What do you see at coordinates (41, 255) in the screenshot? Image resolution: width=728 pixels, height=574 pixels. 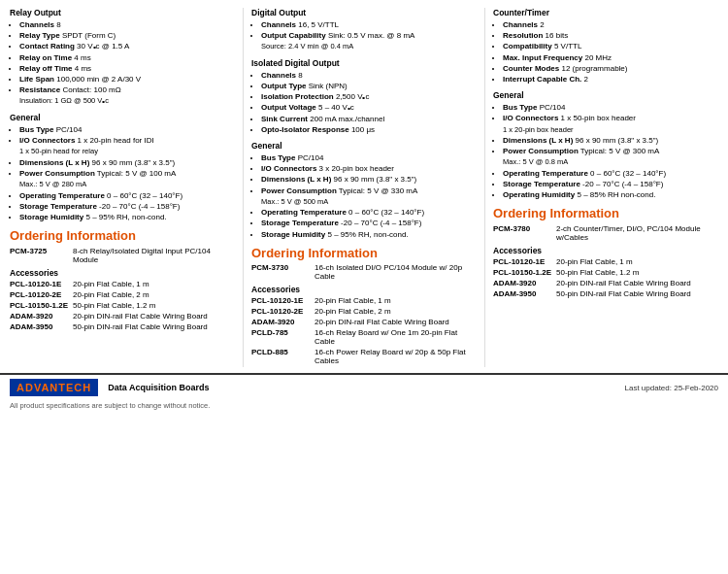 I see `order-part: PCM-3725` at bounding box center [41, 255].